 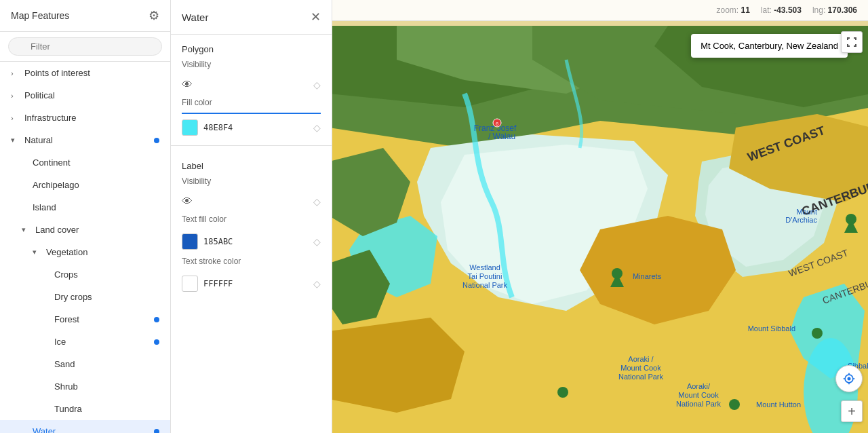 I want to click on panel-title: Water, so click(x=195, y=18).